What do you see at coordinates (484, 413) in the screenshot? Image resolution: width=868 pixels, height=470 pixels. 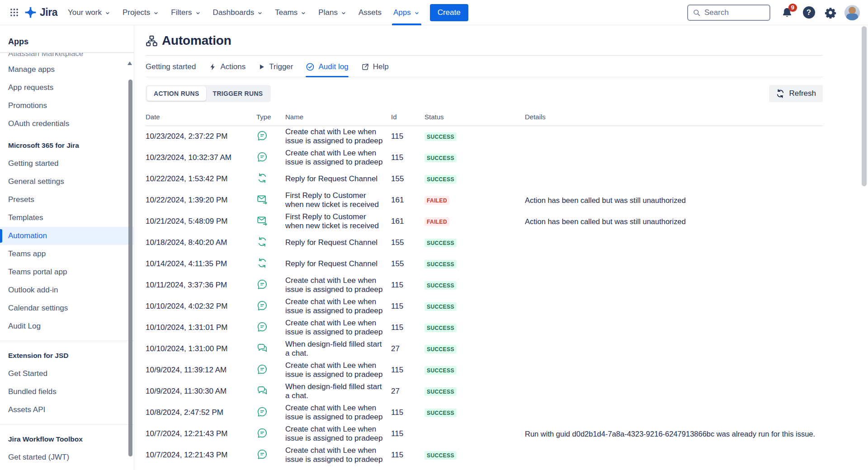 I see `table-row: 10/8/2024, 2:47:52 PMCreate chat with Le…` at bounding box center [484, 413].